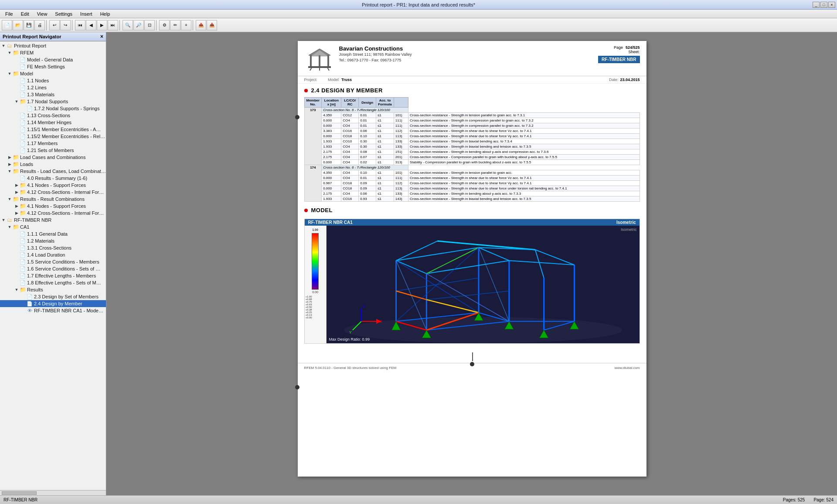 Image resolution: width=837 pixels, height=504 pixels. Describe the element at coordinates (53, 290) in the screenshot. I see `tree-item-ca1-results: ▼ 📁 Results` at that location.